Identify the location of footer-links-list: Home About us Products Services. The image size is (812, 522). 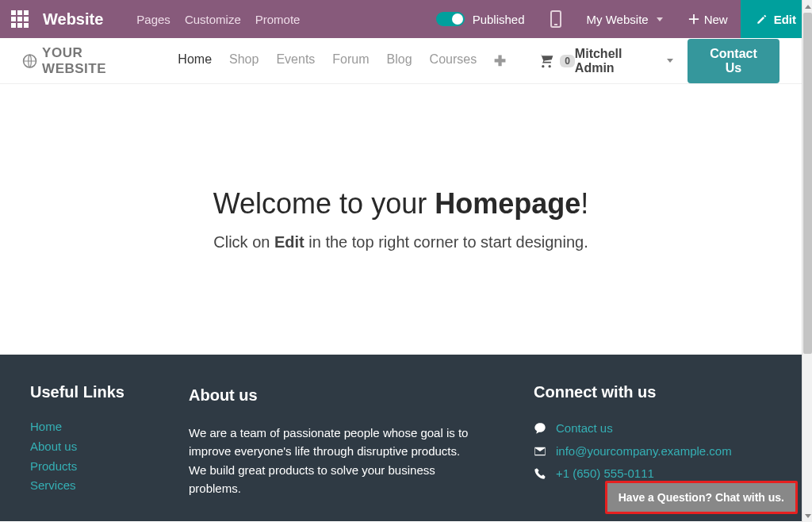
(86, 457).